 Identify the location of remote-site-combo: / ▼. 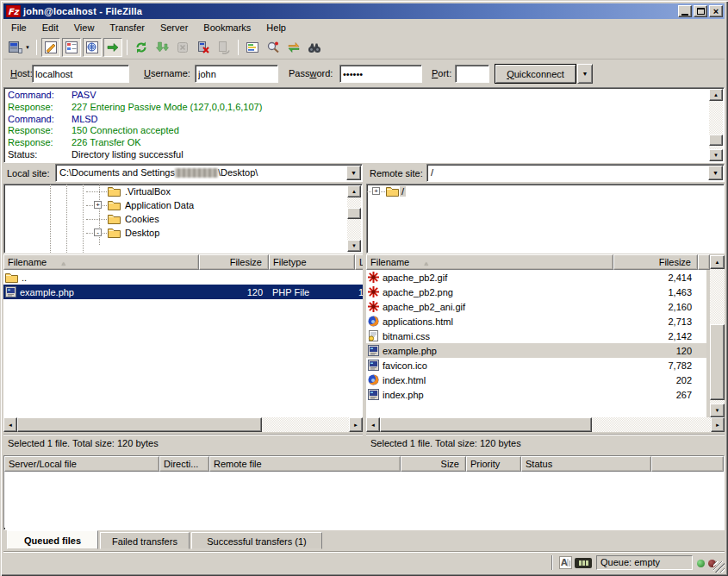
(576, 172).